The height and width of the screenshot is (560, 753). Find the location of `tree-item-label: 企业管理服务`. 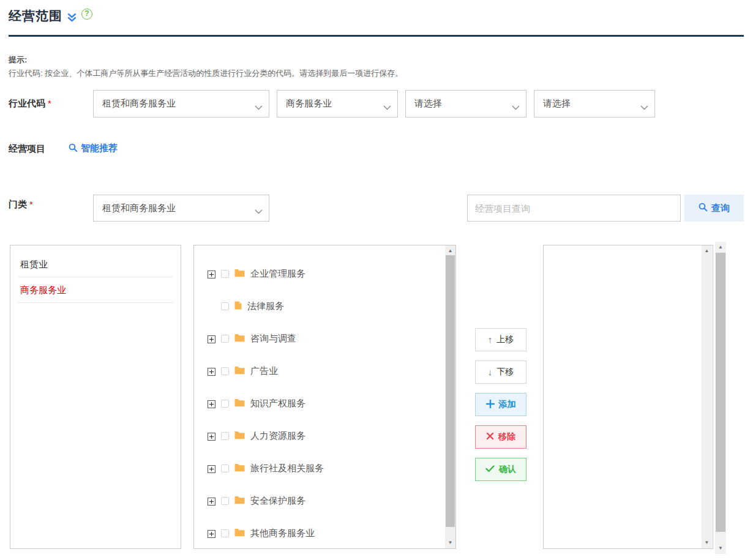

tree-item-label: 企业管理服务 is located at coordinates (278, 274).